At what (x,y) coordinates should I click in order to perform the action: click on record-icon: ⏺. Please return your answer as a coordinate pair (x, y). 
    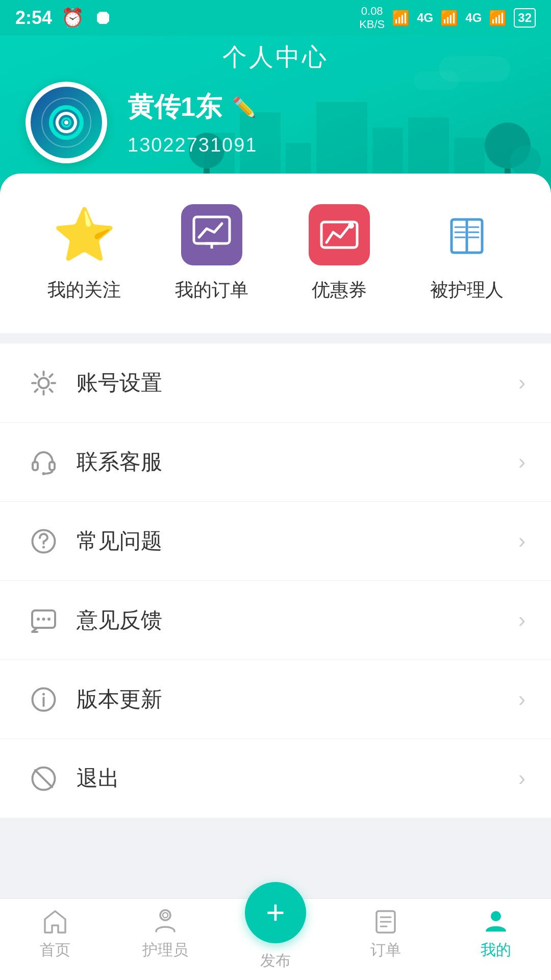
    Looking at the image, I should click on (103, 18).